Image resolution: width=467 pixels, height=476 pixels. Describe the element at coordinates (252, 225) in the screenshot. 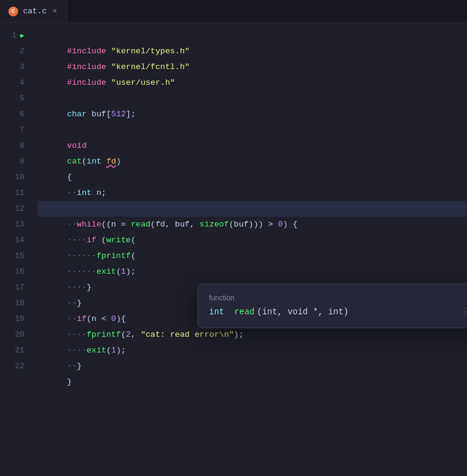

I see `code-line-13: ····if (write(` at that location.